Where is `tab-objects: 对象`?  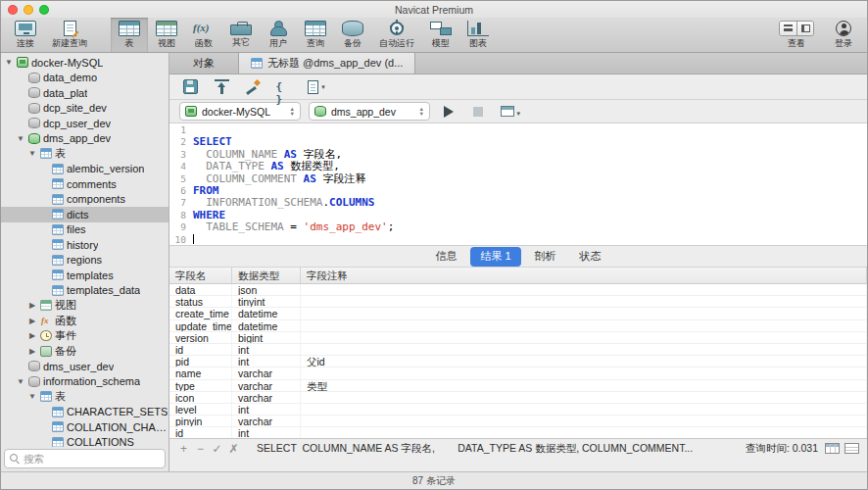 tab-objects: 对象 is located at coordinates (204, 63).